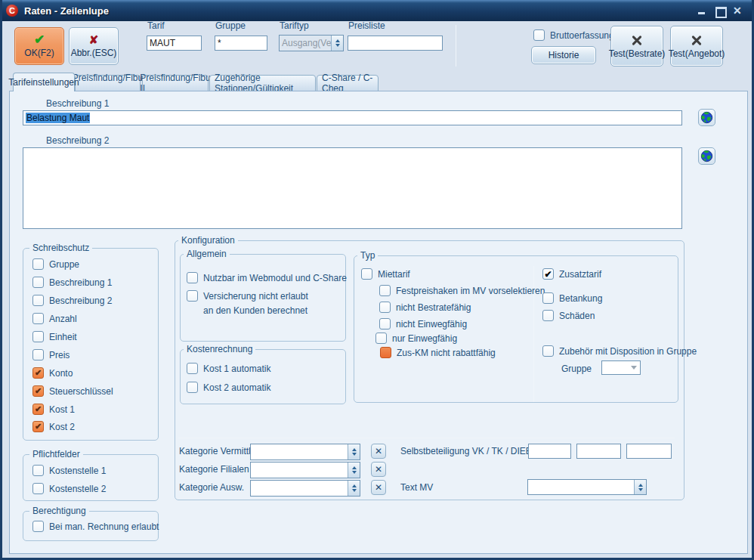 Image resolution: width=754 pixels, height=560 pixels. I want to click on translate-beschreibung1-button, so click(707, 118).